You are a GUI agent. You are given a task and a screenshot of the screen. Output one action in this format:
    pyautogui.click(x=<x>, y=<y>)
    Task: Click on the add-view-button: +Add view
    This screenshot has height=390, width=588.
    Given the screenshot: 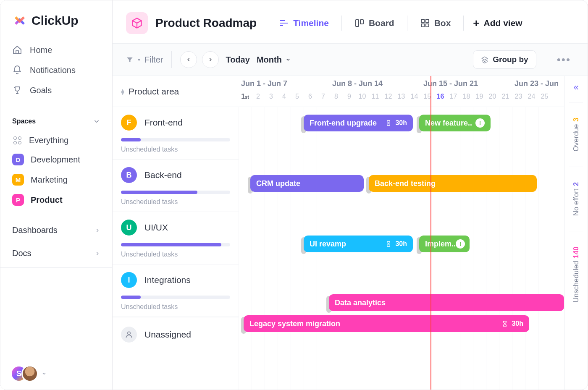 What is the action you would take?
    pyautogui.click(x=497, y=24)
    